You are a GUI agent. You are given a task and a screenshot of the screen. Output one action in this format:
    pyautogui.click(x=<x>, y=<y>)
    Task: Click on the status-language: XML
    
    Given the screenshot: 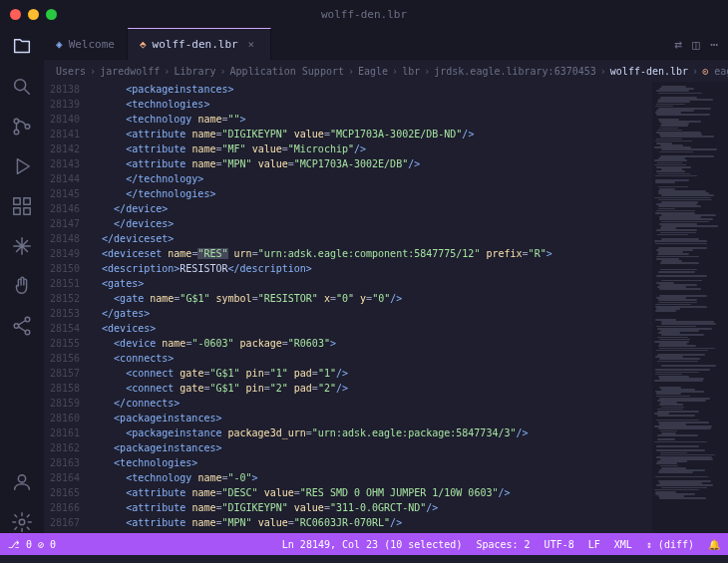 What is the action you would take?
    pyautogui.click(x=623, y=544)
    